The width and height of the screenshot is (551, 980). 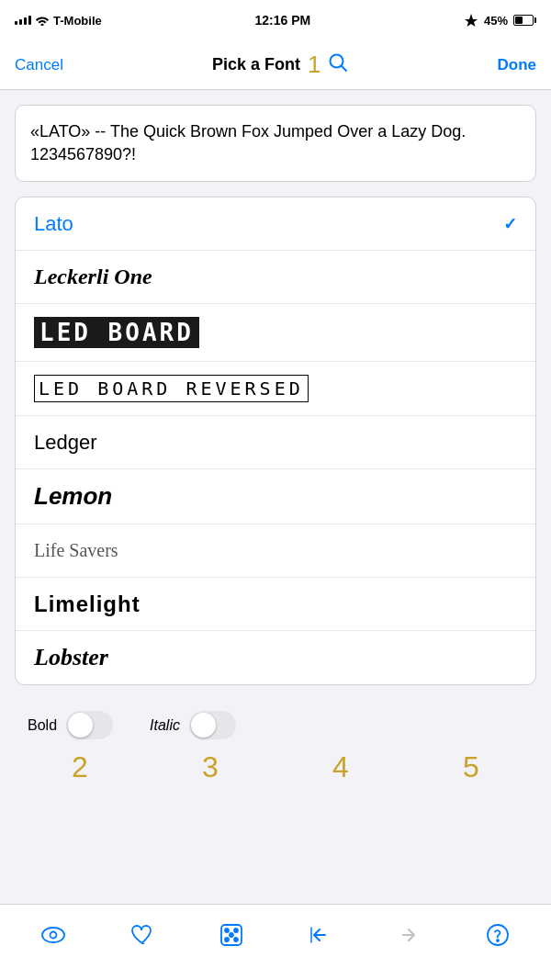 What do you see at coordinates (210, 768) in the screenshot?
I see `page-num-3: 3` at bounding box center [210, 768].